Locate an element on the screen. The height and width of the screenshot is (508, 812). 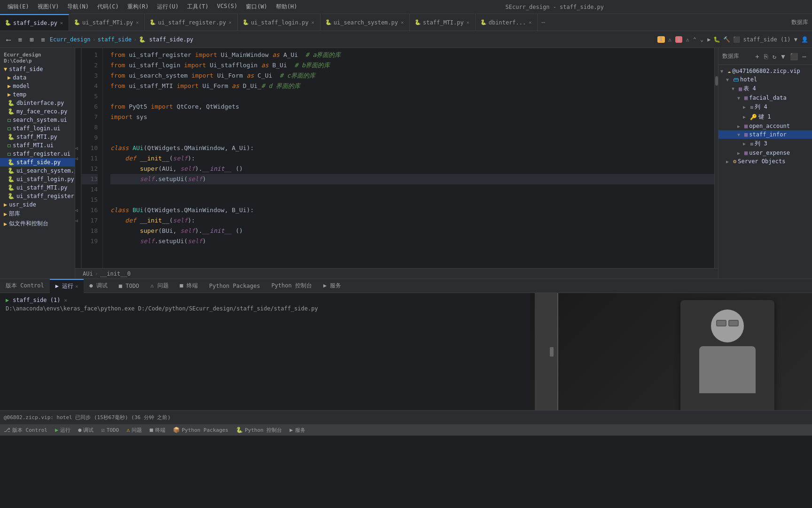
settings-btn: ≡ is located at coordinates (20, 40).